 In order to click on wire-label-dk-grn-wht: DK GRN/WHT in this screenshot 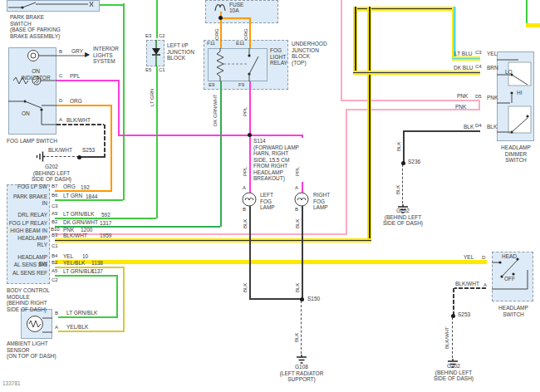, I will do `click(215, 110)`.